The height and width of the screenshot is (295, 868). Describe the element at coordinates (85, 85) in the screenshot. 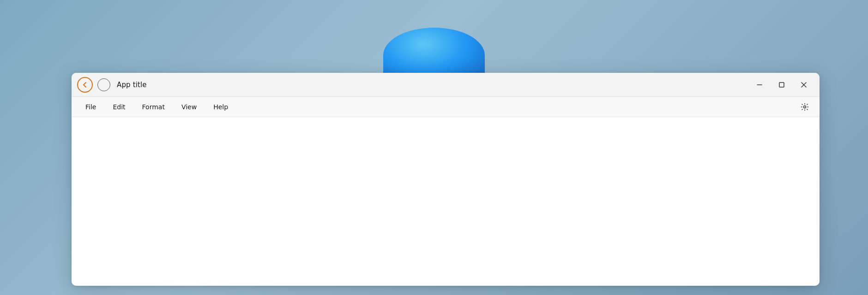

I see `back-button` at that location.